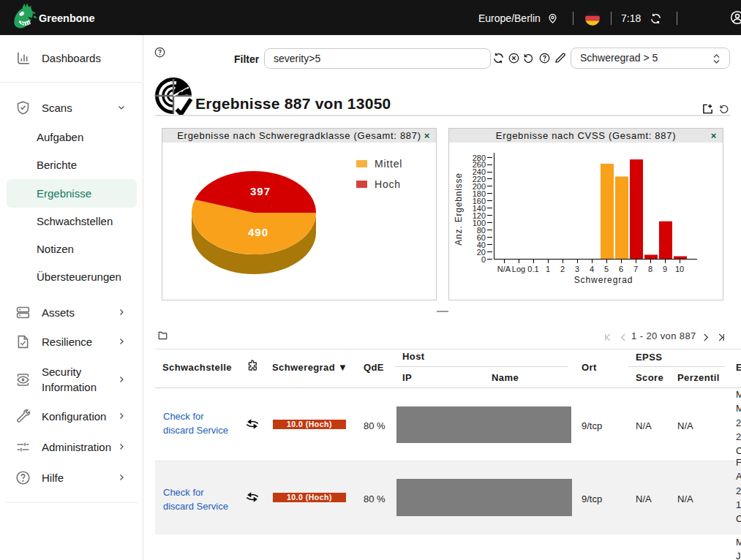  Describe the element at coordinates (563, 269) in the screenshot. I see `svg-text: 2` at that location.